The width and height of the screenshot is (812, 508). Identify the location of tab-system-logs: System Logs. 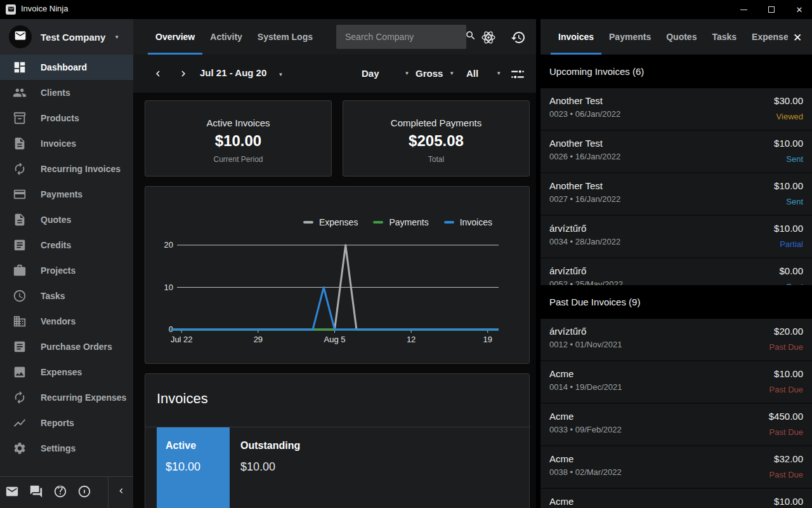
(285, 37).